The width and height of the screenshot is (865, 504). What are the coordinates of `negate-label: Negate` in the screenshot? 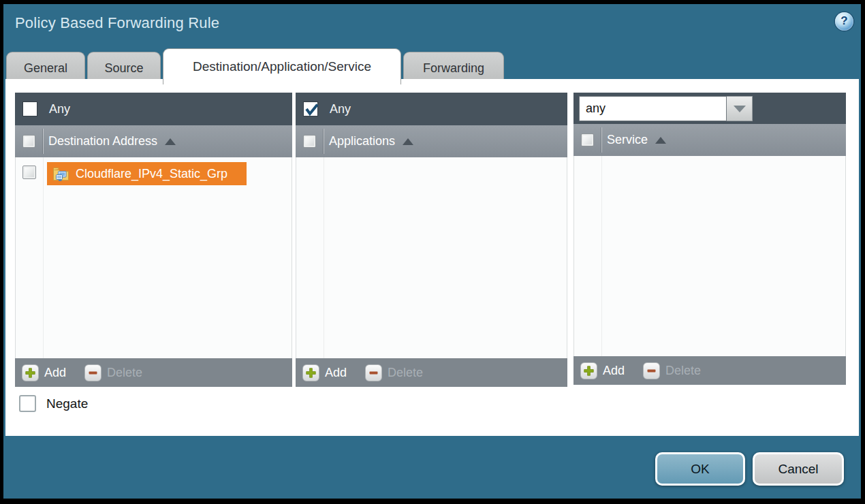 It's located at (67, 404).